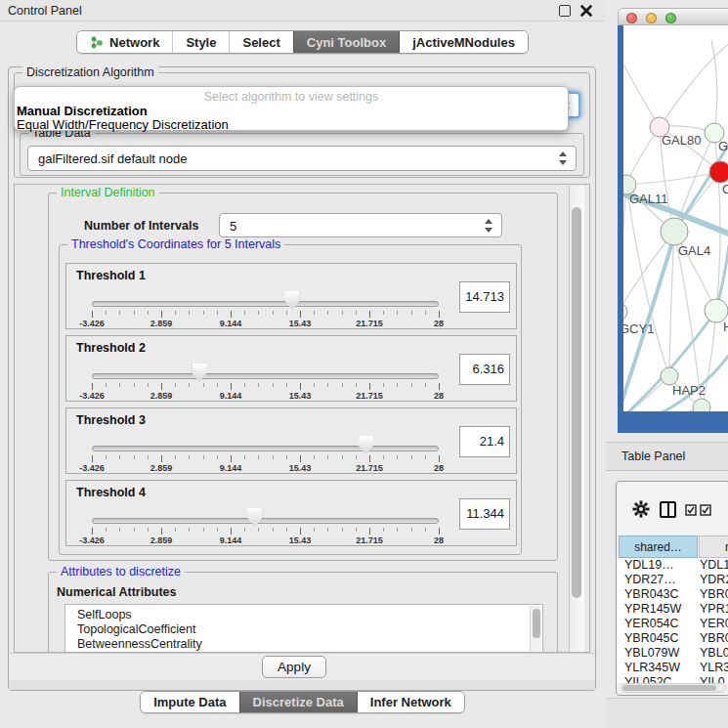  I want to click on table-row: YDR27…YDR2, so click(672, 580).